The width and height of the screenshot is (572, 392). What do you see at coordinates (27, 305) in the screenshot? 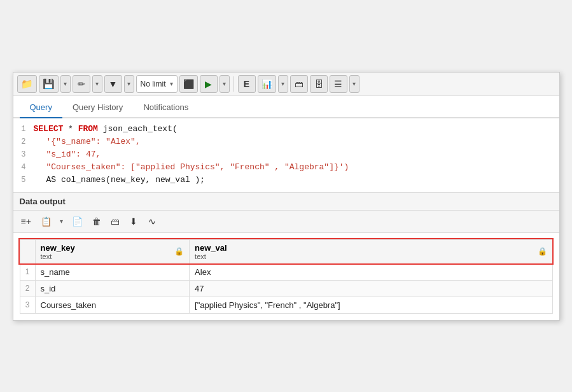
I see `row-number: 3` at bounding box center [27, 305].